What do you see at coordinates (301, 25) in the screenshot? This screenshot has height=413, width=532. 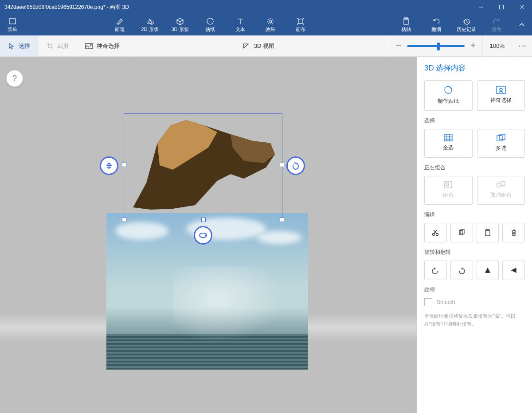 I see `canvas-button: 画布` at bounding box center [301, 25].